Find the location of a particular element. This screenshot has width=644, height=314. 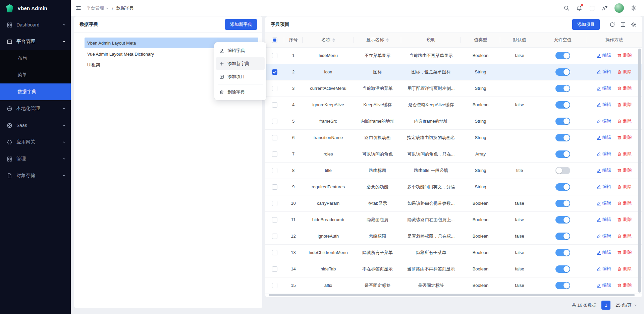

sidebar-item-8: 管理 is located at coordinates (36, 159).